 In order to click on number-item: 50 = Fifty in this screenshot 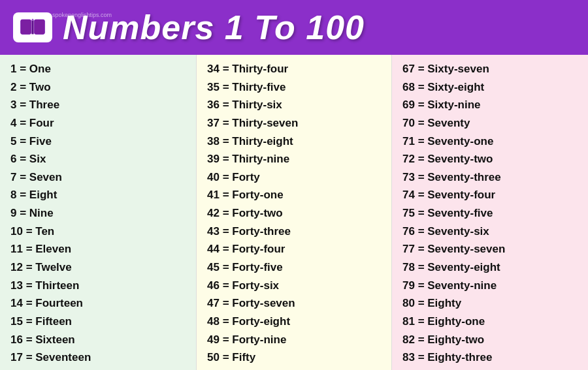, I will do `click(294, 358)`.